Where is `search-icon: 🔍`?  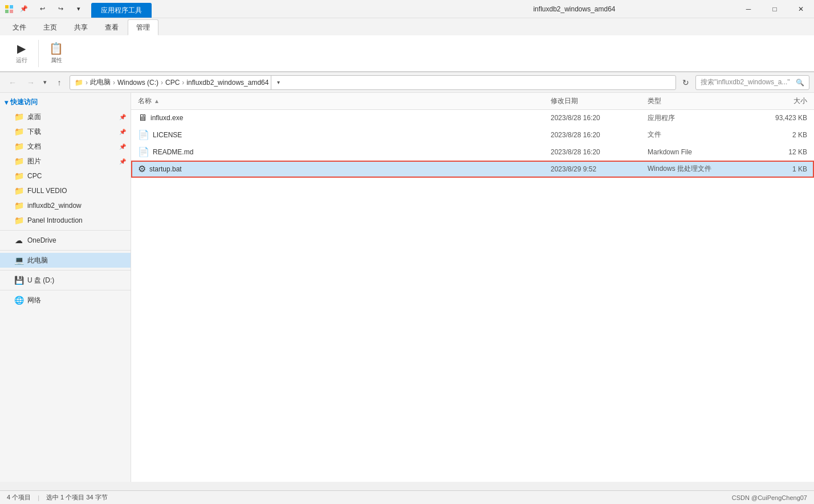
search-icon: 🔍 is located at coordinates (800, 83).